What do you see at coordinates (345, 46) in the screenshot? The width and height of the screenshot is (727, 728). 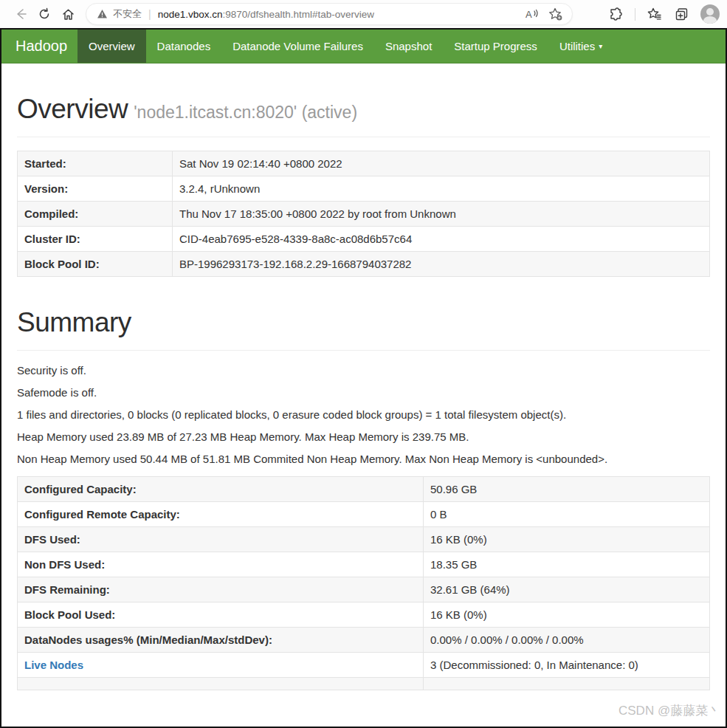 I see `navbar-menu: OverviewDatanodesDatanode Volume Failure…` at bounding box center [345, 46].